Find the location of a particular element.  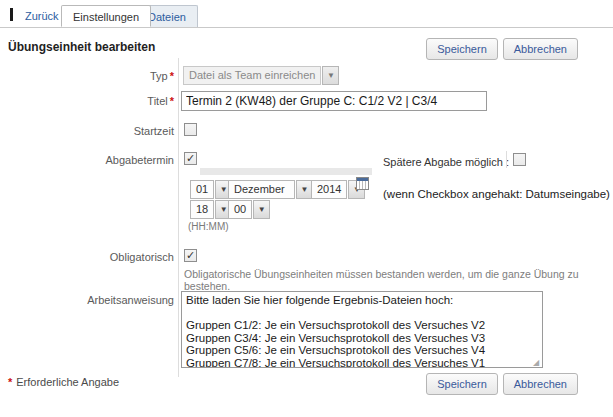

obligatorisch-help-text: Obligatorische Übungseinheiten müssen be… is located at coordinates (398, 280).